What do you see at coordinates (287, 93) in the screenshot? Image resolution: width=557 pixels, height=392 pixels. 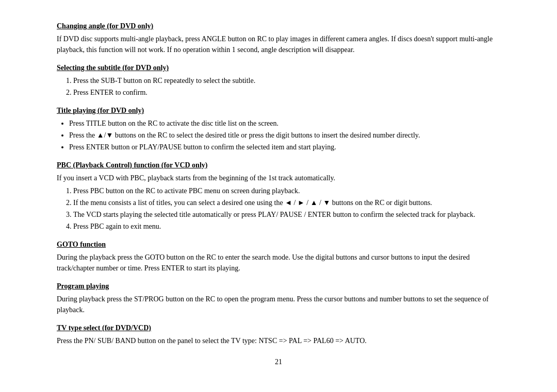 I see `list-item: Press ENTER to confirm.` at bounding box center [287, 93].